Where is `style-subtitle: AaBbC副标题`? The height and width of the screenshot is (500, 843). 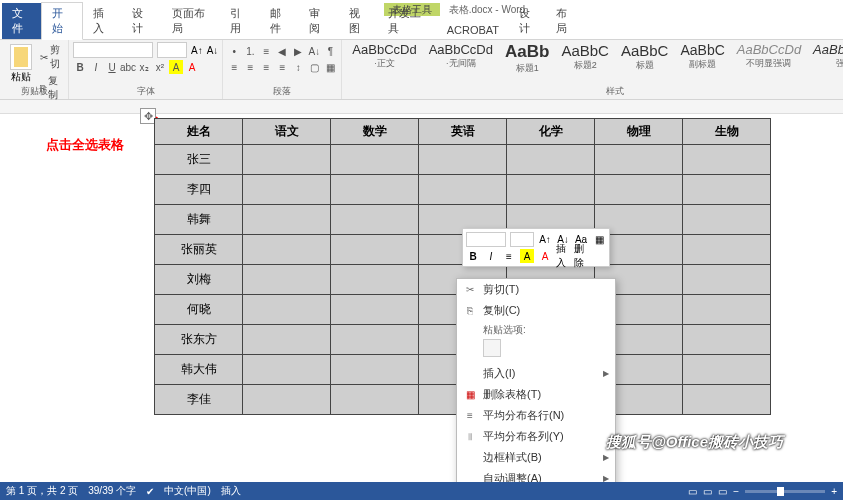 style-subtitle: AaBbC副标题 is located at coordinates (702, 58).